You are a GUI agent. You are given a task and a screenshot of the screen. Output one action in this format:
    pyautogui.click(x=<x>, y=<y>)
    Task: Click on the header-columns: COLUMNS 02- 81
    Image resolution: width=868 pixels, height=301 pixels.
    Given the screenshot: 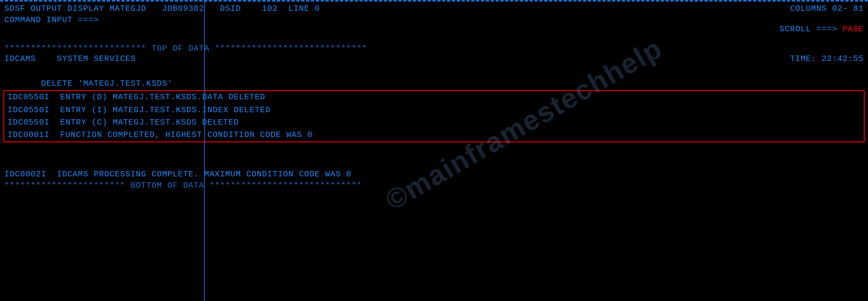 What is the action you would take?
    pyautogui.click(x=826, y=9)
    